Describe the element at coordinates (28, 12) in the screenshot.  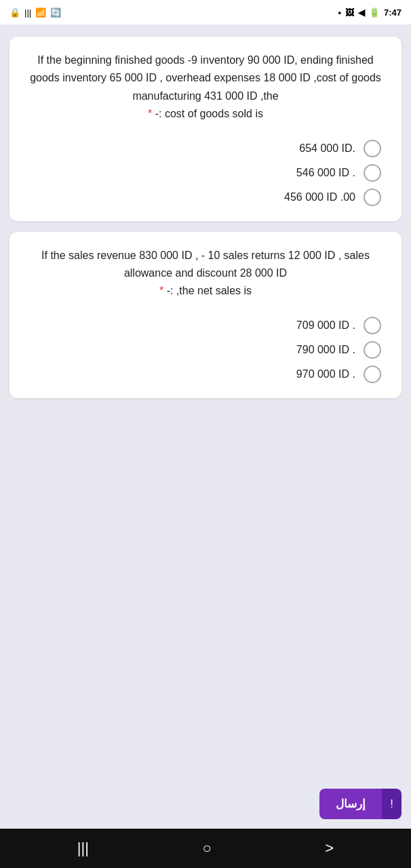
I see `signal-icon: |||` at that location.